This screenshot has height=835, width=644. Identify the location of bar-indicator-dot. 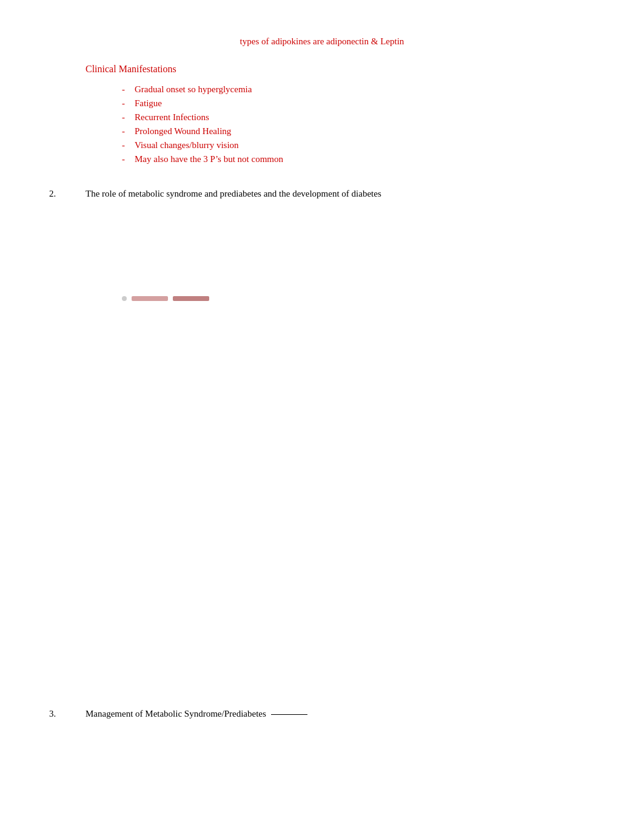
(124, 299).